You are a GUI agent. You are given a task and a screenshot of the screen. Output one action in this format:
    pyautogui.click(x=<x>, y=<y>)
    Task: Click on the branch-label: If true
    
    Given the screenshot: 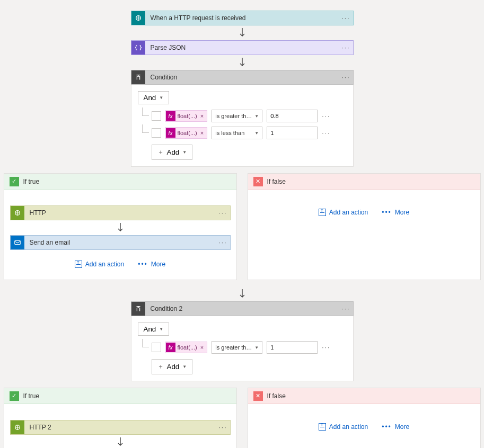 What is the action you would take?
    pyautogui.click(x=32, y=396)
    